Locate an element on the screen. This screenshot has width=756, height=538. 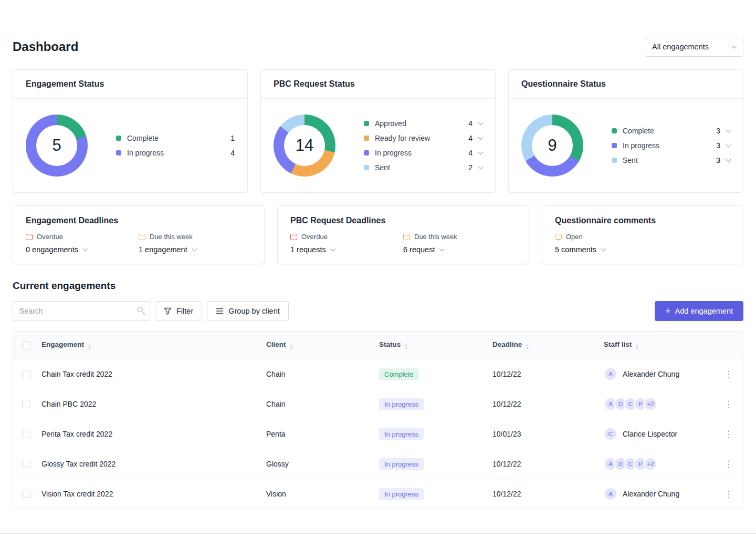
column-header-deadline: Deadline is located at coordinates (507, 345).